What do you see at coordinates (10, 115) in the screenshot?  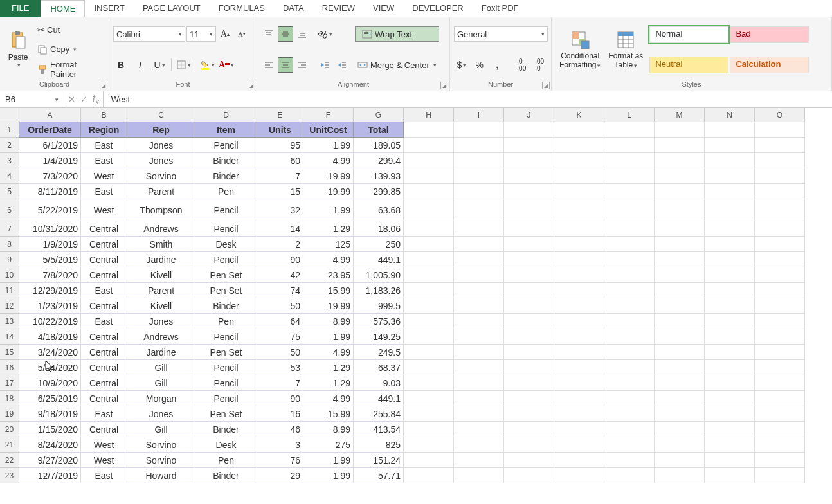 I see `select-all-corner` at bounding box center [10, 115].